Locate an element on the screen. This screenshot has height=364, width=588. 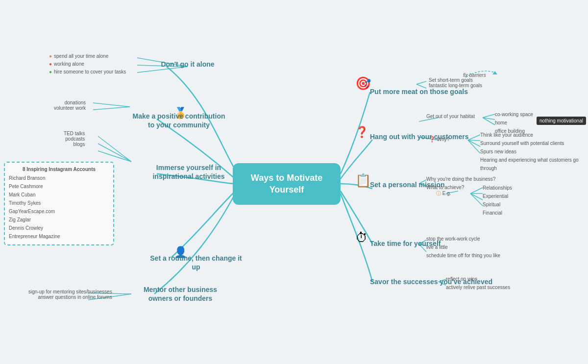
central-node: Ways to Motivate Yourself is located at coordinates (287, 184).